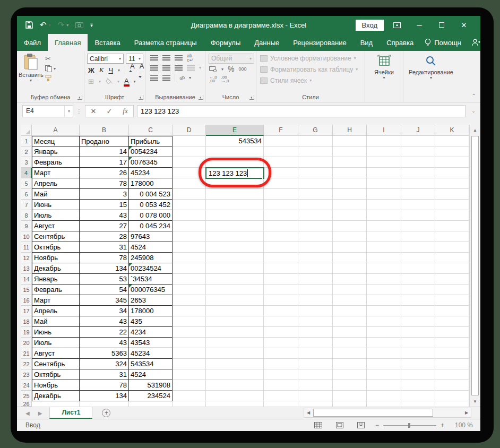  I want to click on formula-bar-resize-handle: ⋮, so click(79, 111).